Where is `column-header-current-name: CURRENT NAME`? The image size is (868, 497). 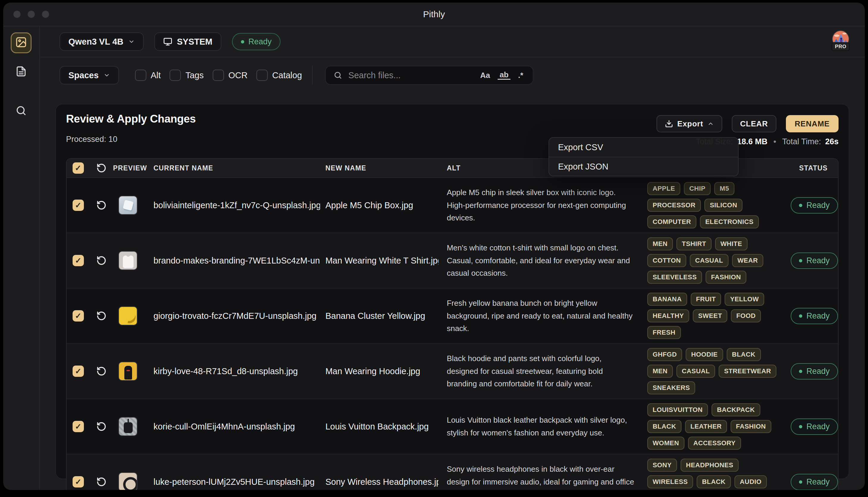
column-header-current-name: CURRENT NAME is located at coordinates (234, 168).